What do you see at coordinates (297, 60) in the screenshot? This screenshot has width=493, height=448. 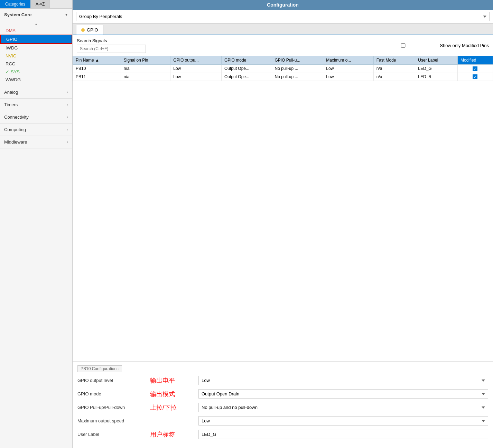 I see `col-gpio-pull: GPIO Pull-u...` at bounding box center [297, 60].